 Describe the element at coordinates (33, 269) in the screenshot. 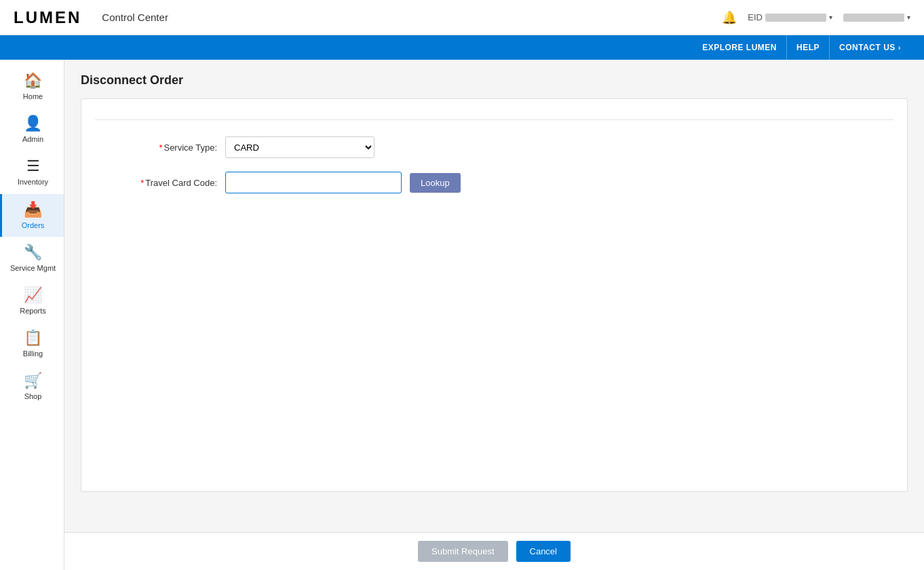

I see `sidebar-label-service-mgmt: Service Mgmt` at that location.